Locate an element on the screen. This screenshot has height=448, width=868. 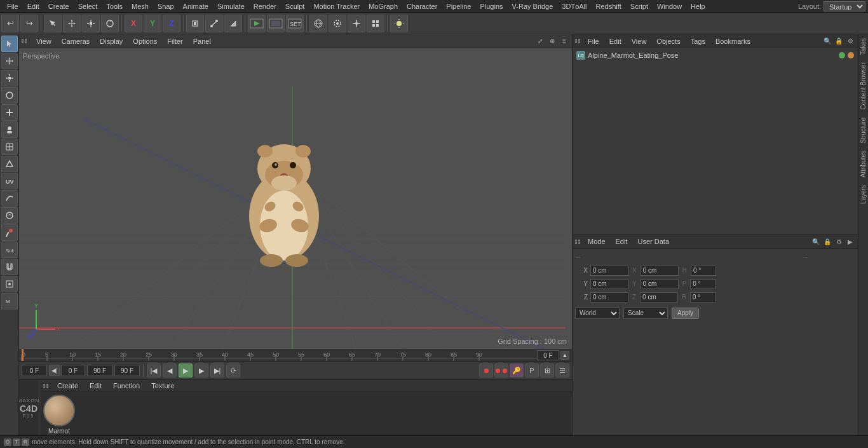
sculpt-tool-sidebar is located at coordinates (10, 215).